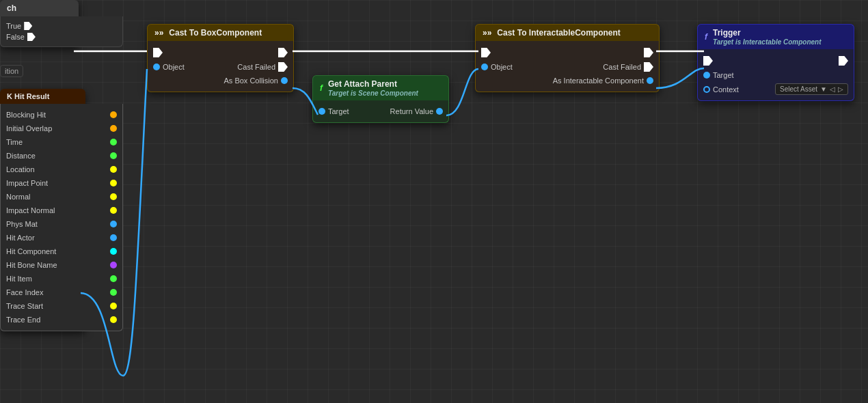 The height and width of the screenshot is (403, 868). What do you see at coordinates (776, 61) in the screenshot?
I see `trigger-exec-row` at bounding box center [776, 61].